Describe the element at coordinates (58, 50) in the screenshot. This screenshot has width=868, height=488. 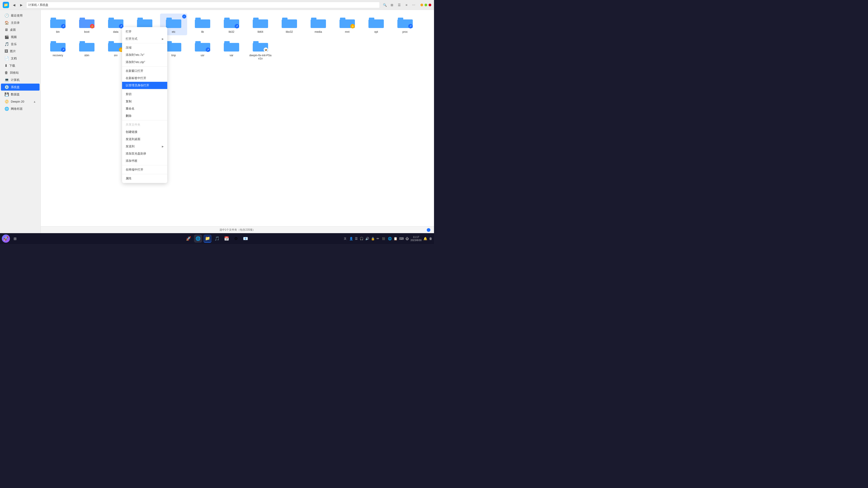
I see `file-item-recovery: ↗recovery` at that location.